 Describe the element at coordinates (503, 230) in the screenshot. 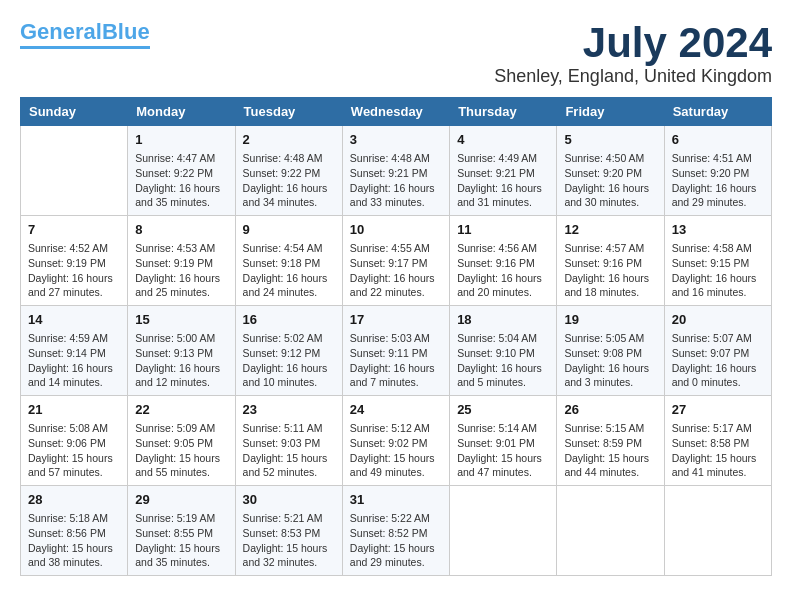

I see `day-number: 11` at that location.